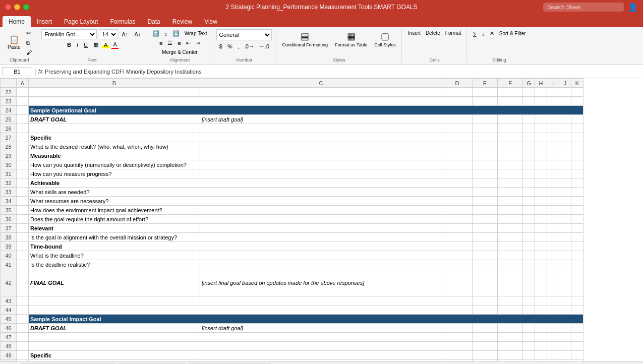  Describe the element at coordinates (69, 45) in the screenshot. I see `bold-button: B` at that location.